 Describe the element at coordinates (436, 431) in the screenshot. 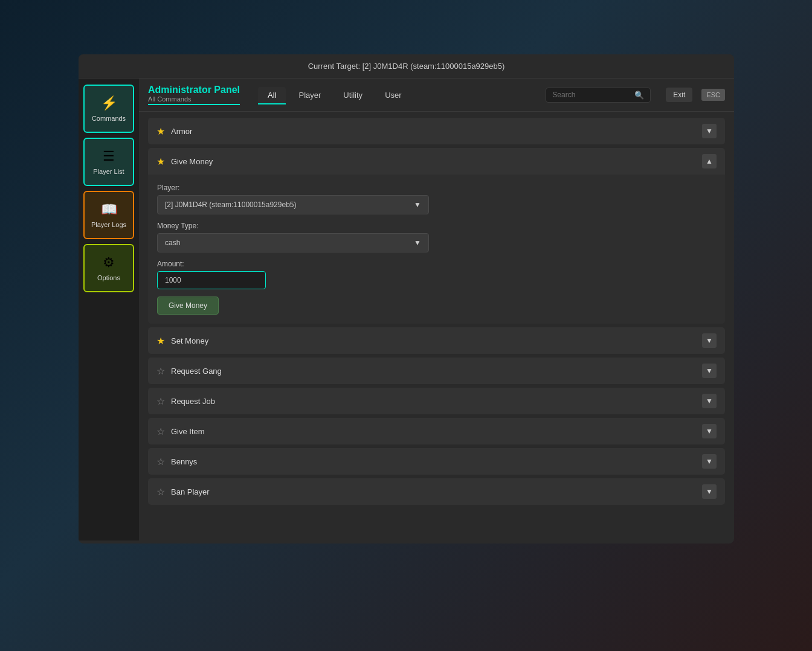

I see `command-row-give-item: ☆ Give Item ▼` at that location.